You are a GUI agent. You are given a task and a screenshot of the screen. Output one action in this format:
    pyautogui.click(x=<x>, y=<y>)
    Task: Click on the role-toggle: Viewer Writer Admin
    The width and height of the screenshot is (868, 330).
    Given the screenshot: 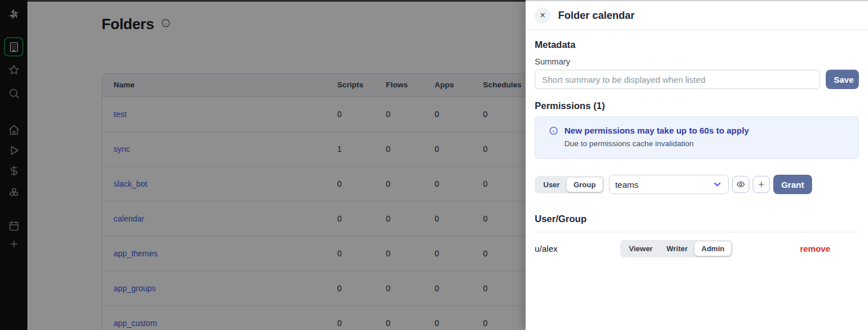 What is the action you would take?
    pyautogui.click(x=677, y=249)
    